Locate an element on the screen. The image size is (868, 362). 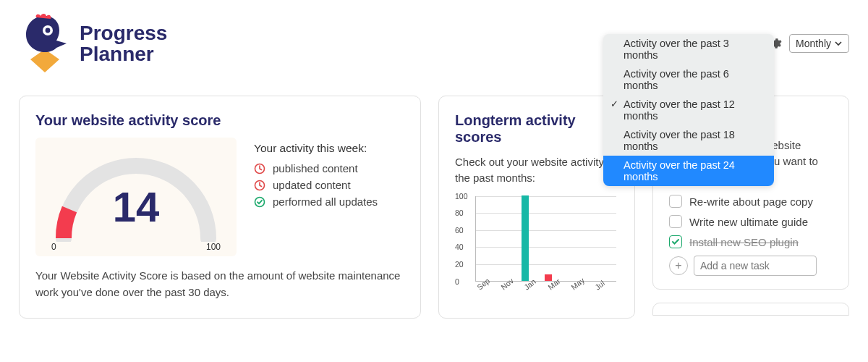
score-title: Your website activity score is located at coordinates (220, 120).